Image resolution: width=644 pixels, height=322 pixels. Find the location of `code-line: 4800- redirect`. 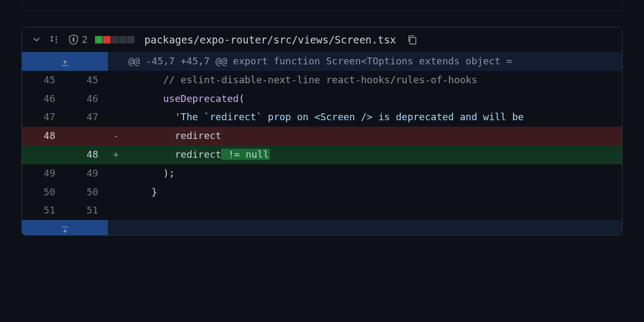

code-line: 4800- redirect is located at coordinates (322, 136).